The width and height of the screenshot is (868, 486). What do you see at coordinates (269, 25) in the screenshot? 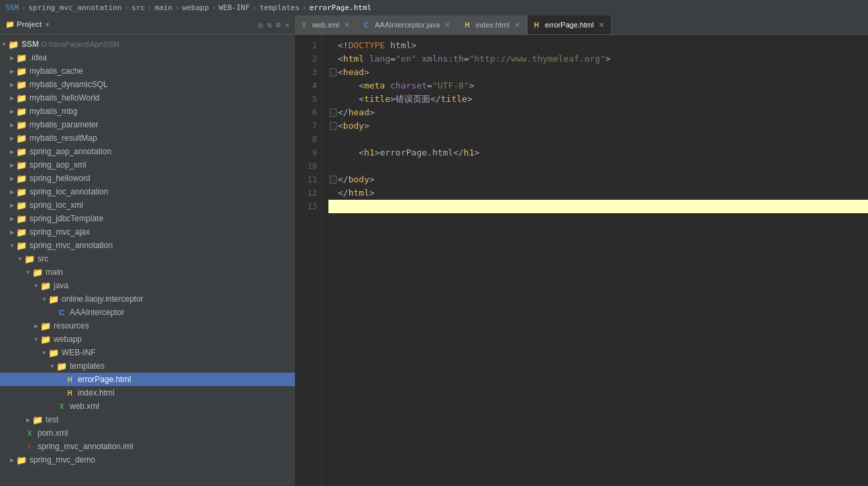
I see `expand-icon: ⇅` at bounding box center [269, 25].